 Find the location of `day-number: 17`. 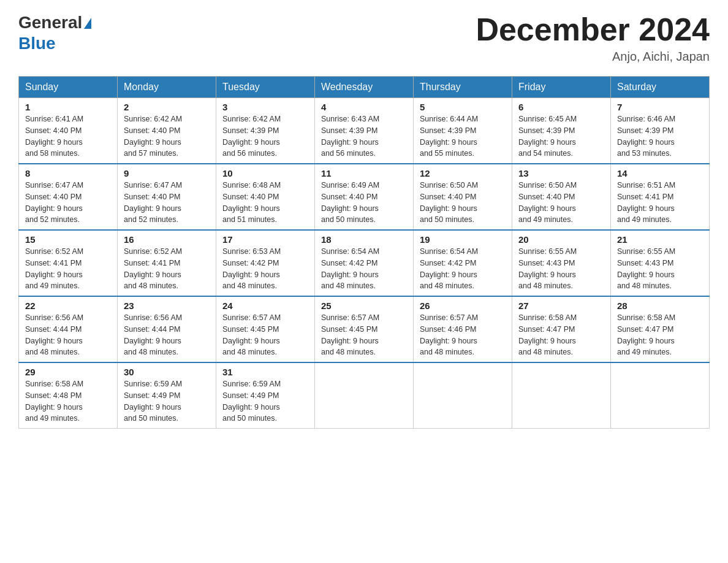

day-number: 17 is located at coordinates (265, 239).